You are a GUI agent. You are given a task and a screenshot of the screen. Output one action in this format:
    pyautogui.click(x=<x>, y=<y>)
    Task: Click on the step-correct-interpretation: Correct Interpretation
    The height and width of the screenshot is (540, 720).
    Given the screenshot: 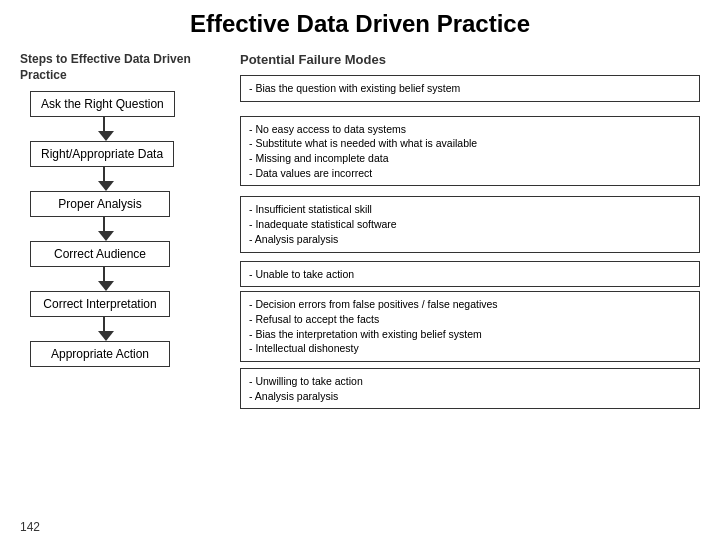 What is the action you would take?
    pyautogui.click(x=100, y=304)
    